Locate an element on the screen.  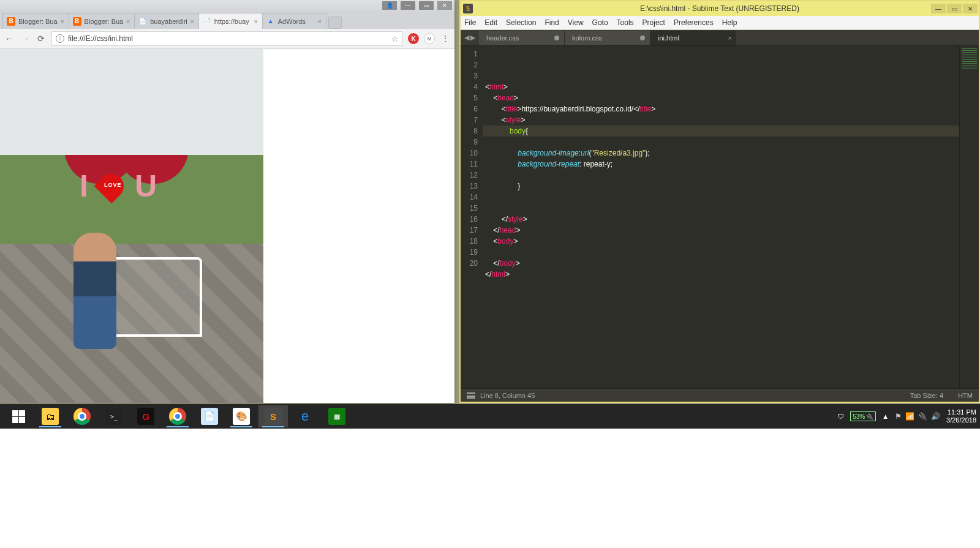
taskbar-garena: G is located at coordinates (146, 416).